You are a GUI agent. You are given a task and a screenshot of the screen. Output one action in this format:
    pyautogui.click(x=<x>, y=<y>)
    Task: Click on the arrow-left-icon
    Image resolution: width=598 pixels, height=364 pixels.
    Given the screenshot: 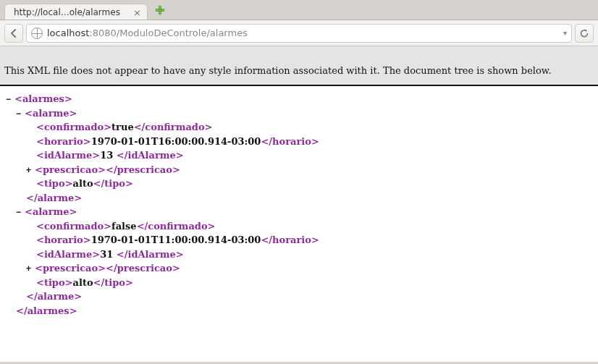 What is the action you would take?
    pyautogui.click(x=14, y=33)
    